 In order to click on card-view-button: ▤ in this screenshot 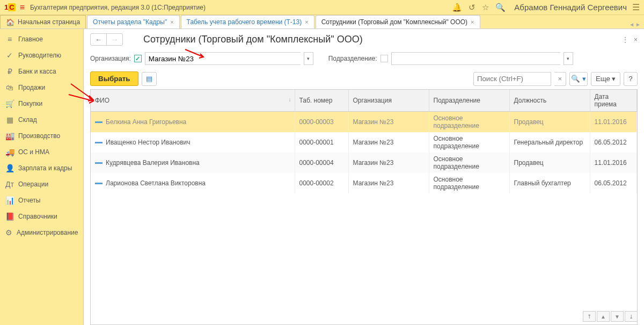, I will do `click(149, 79)`.